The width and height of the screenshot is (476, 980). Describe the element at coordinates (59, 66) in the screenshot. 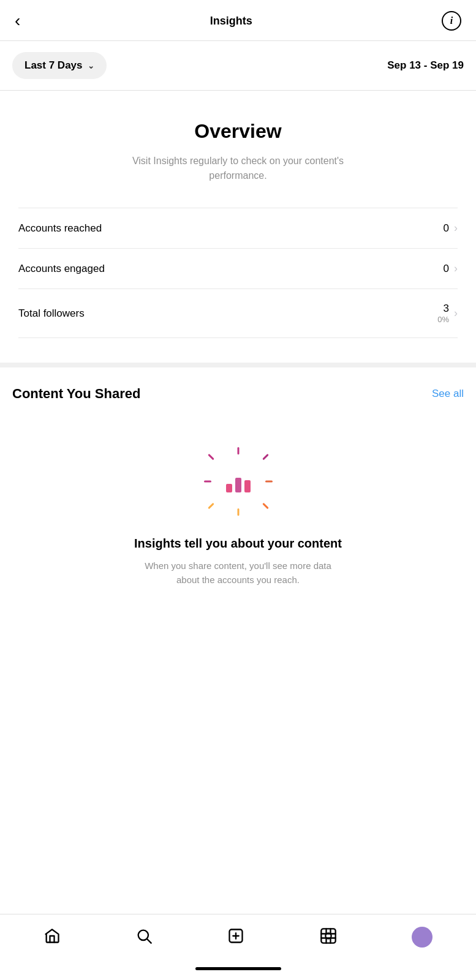

I see `period-filter-button: Last 7 Days ⌄` at that location.